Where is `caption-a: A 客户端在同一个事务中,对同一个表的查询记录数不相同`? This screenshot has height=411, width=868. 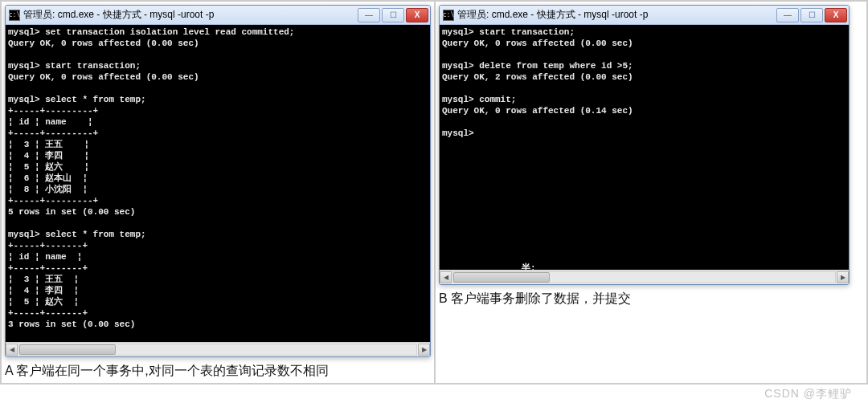
caption-a: A 客户端在同一个事务中,对同一个表的查询记录数不相同 is located at coordinates (218, 371).